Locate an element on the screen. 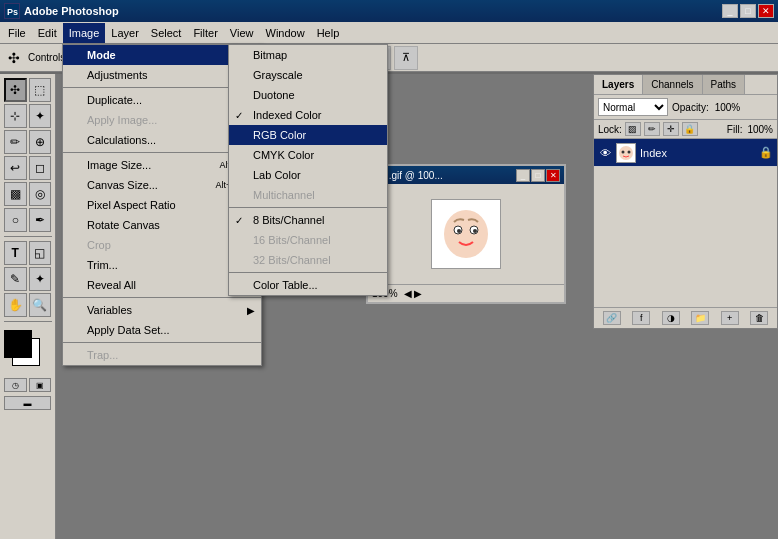 This screenshot has height=539, width=778. foreground-color-box is located at coordinates (18, 344).